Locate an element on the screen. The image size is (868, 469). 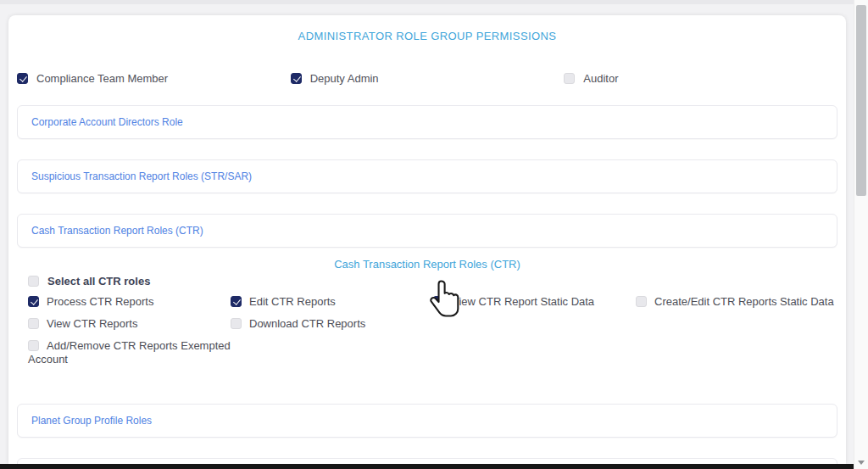
panel-label: Corporate Account Directors Role is located at coordinates (107, 122).